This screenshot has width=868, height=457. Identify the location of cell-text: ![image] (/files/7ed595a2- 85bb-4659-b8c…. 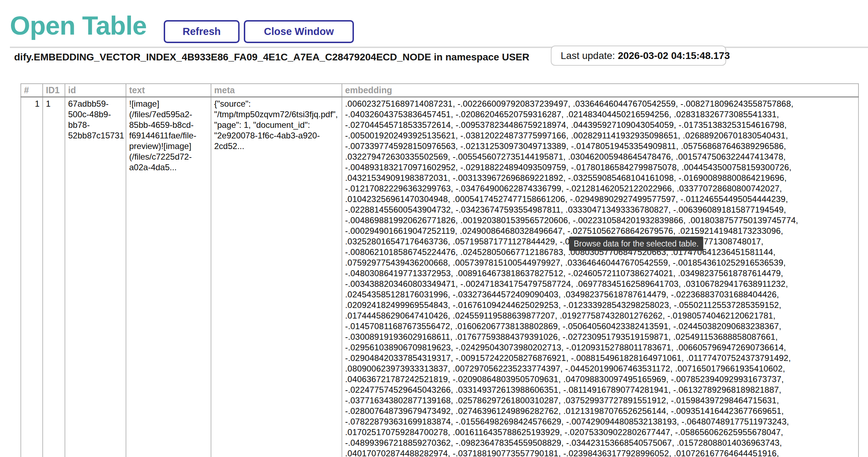
(169, 277).